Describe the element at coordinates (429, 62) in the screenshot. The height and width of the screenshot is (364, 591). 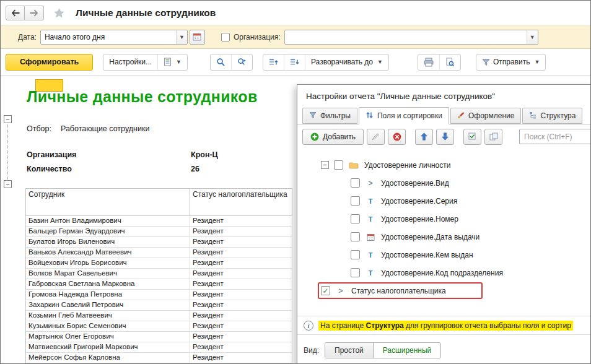
I see `print-button` at that location.